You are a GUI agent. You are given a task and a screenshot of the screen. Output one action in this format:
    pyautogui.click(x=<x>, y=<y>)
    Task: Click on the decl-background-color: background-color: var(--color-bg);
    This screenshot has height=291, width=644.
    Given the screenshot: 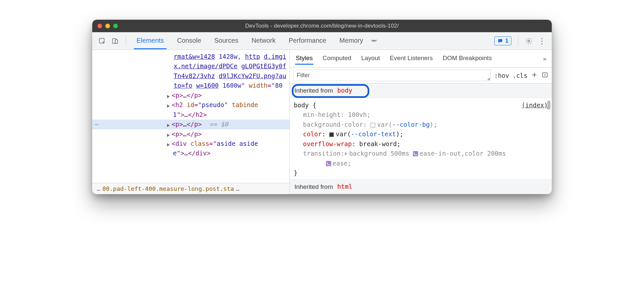 What is the action you would take?
    pyautogui.click(x=421, y=125)
    